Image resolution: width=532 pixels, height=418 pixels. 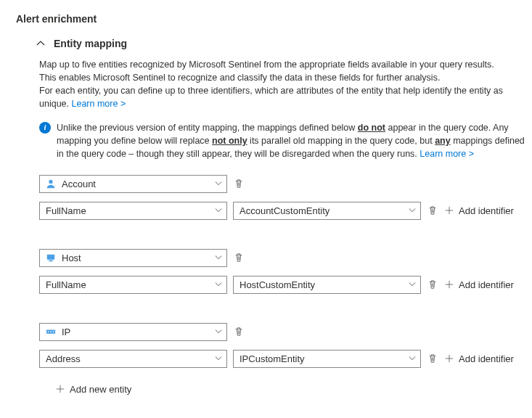 What do you see at coordinates (283, 197) in the screenshot?
I see `entity-block: Account FullName AccountCustomEntity` at bounding box center [283, 197].